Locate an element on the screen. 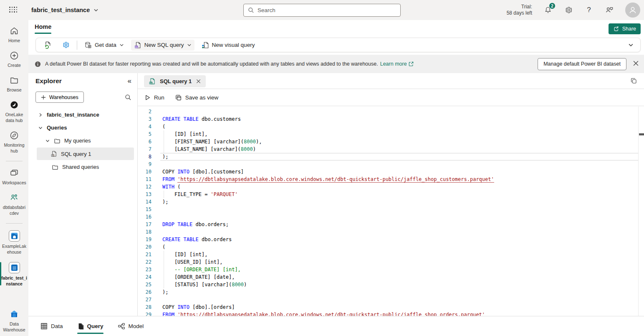 Image resolution: width=644 pixels, height=336 pixels. rail-item-onelake-data-hub: OneLake data hub is located at coordinates (14, 112).